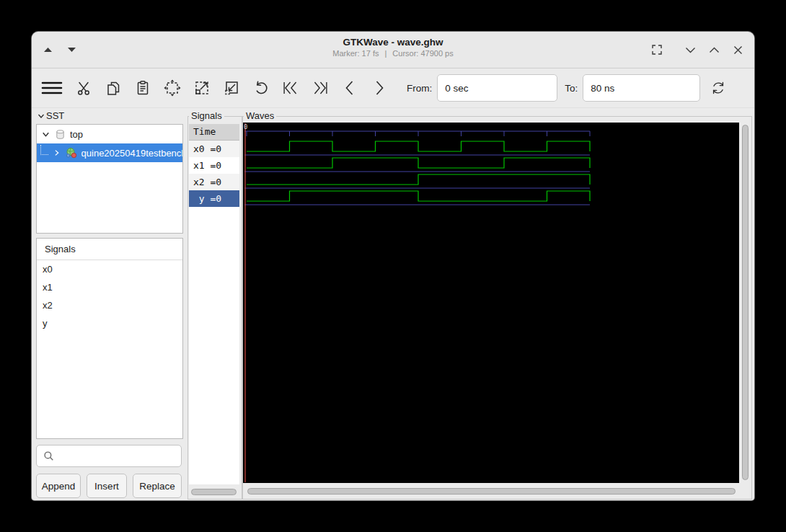 The width and height of the screenshot is (786, 532). I want to click on toolbar: From: To:, so click(393, 88).